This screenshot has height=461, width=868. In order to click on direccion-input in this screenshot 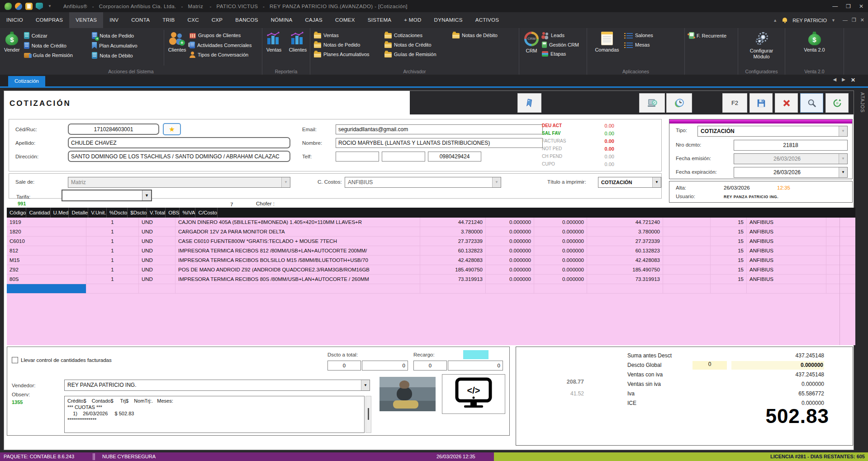, I will do `click(179, 157)`.